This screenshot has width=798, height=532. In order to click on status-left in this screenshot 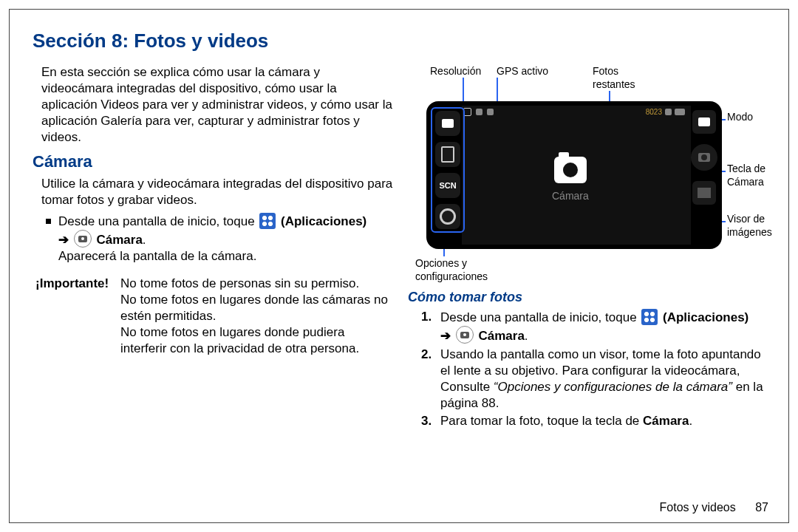, I will do `click(479, 112)`.